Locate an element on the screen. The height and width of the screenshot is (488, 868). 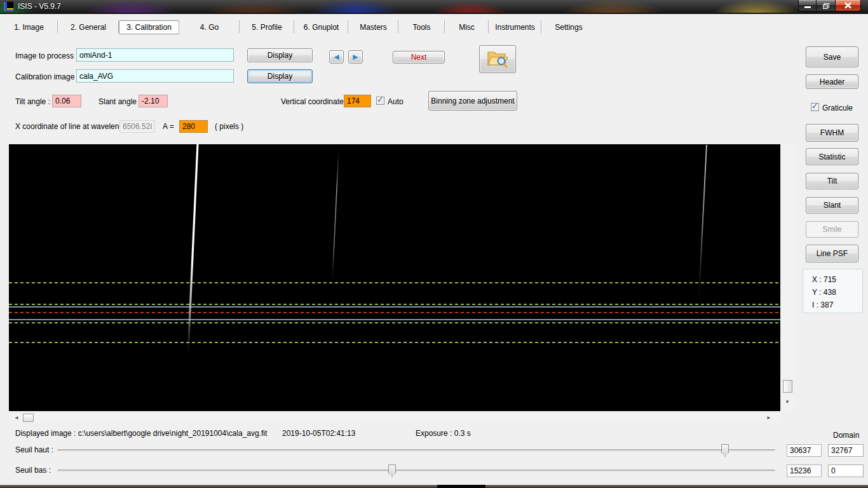
previous-image-button: ◀ is located at coordinates (337, 57).